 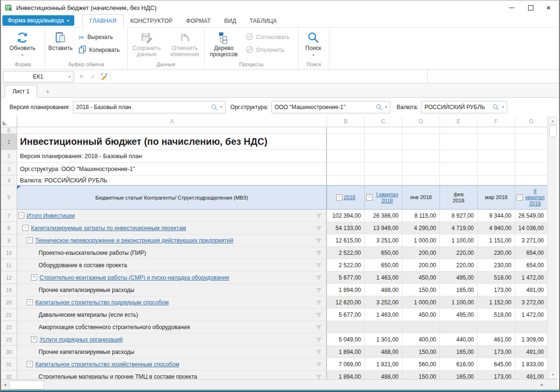 What do you see at coordinates (383, 340) in the screenshot?
I see `cell-C23: 1 301,00` at bounding box center [383, 340].